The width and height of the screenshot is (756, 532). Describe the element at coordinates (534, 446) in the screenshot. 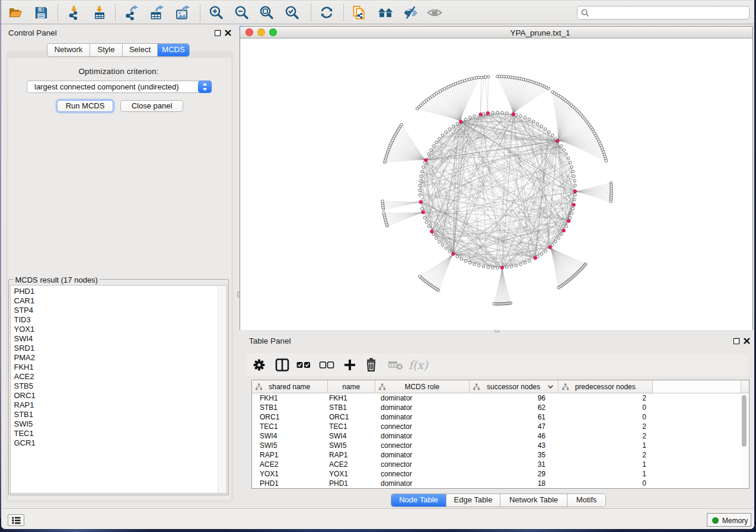

I see `cell-successor-nodes: 43` at that location.